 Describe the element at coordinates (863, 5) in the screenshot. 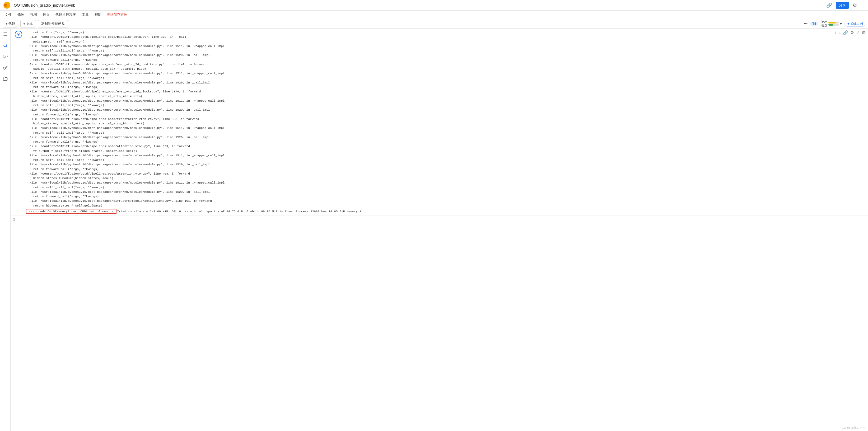

I see `more-icon: ⋮` at that location.